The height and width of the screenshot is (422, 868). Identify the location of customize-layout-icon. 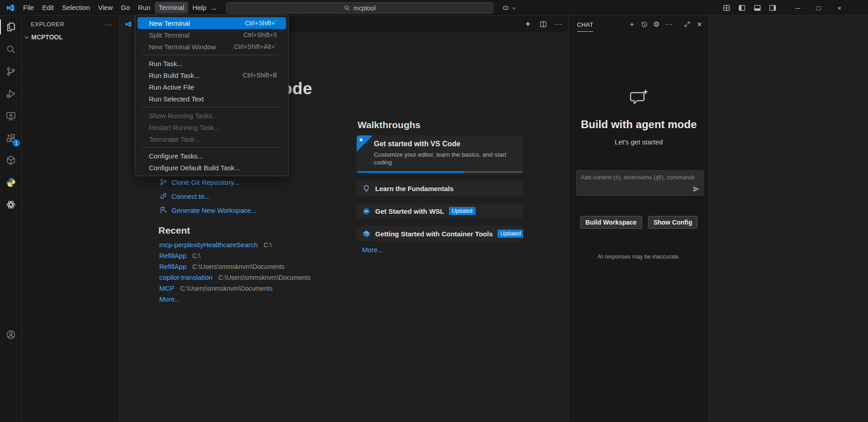
(726, 8).